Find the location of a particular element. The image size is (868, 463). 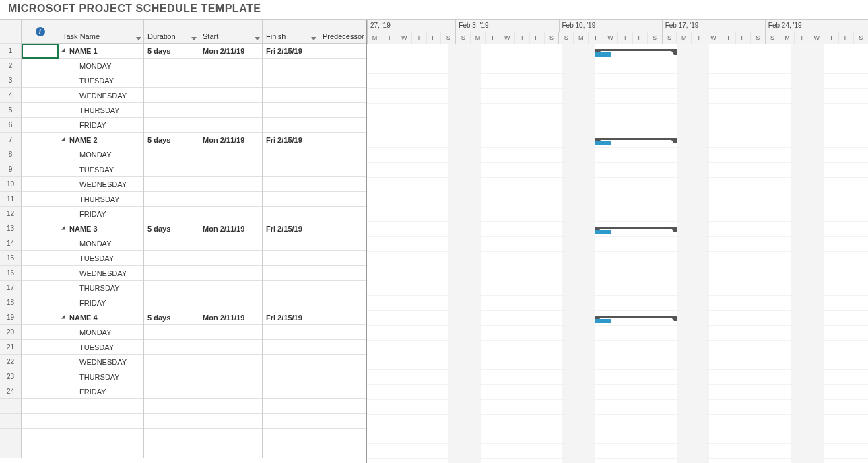

task-cell: TUESDAY is located at coordinates (101, 170).